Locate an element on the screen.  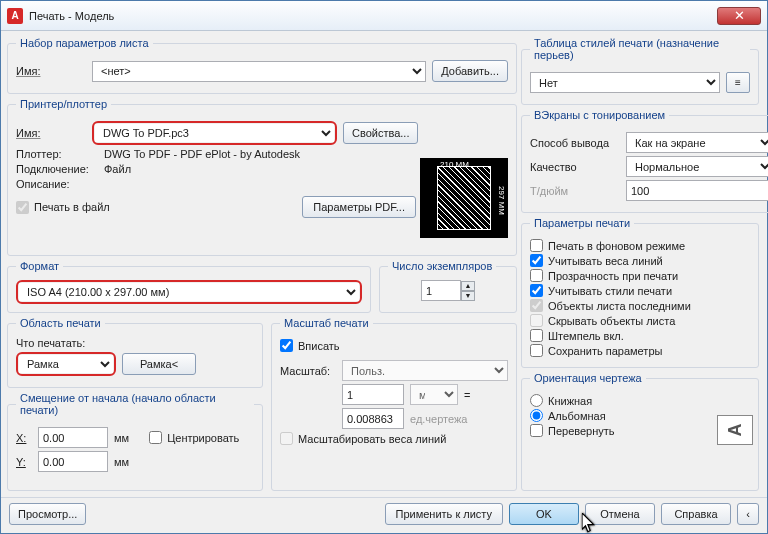
help-button: Справка is located at coordinates (696, 514).